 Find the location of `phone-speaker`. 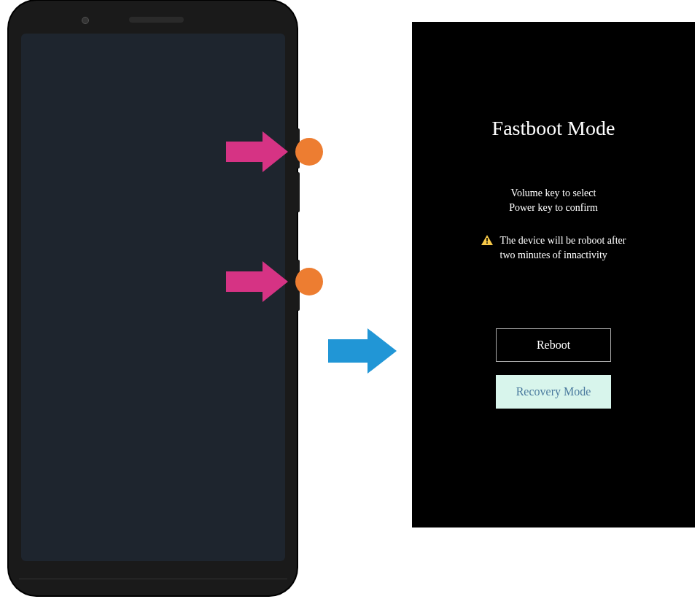

phone-speaker is located at coordinates (156, 20).